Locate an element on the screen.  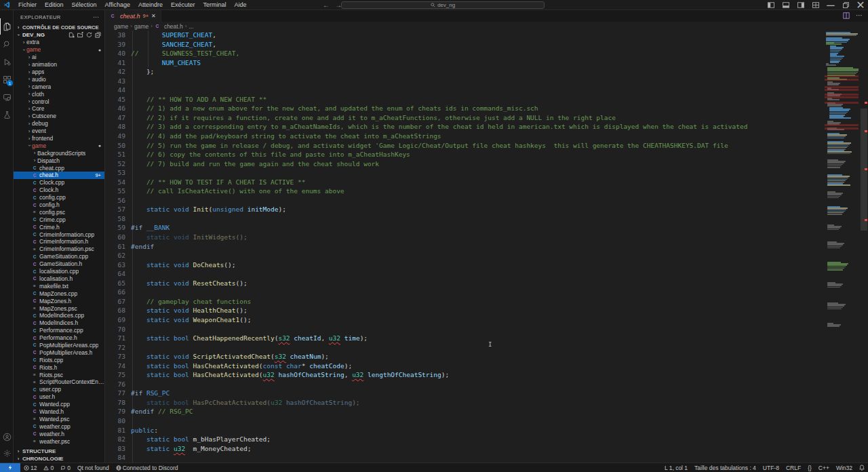
tree-file-wanted.cpp: CWanted.cpp is located at coordinates (59, 404).